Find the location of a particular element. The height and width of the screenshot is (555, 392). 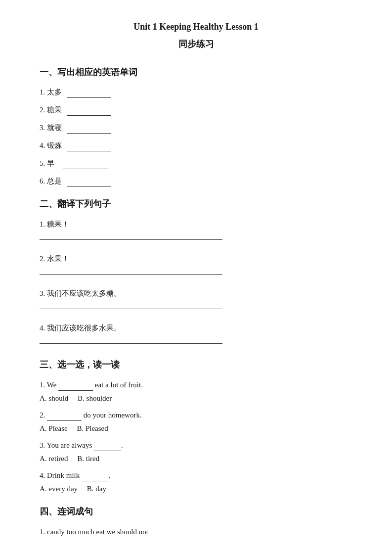

item-cn: 早 is located at coordinates (50, 163).